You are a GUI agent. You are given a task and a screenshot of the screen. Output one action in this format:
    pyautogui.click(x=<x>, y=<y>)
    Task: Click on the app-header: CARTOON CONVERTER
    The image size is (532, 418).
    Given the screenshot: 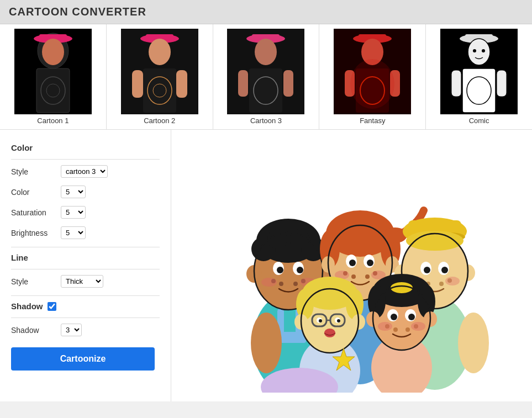 What is the action you would take?
    pyautogui.click(x=266, y=12)
    